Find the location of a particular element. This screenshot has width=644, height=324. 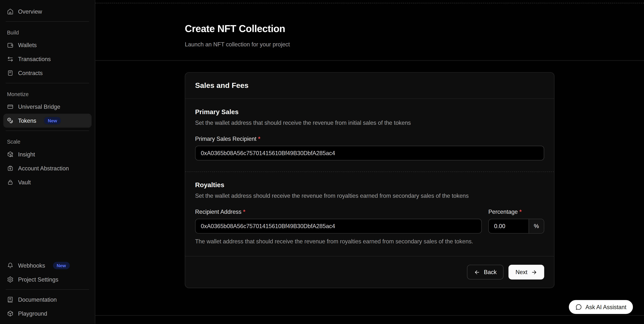

sidebar-item-label: Insight is located at coordinates (26, 154).